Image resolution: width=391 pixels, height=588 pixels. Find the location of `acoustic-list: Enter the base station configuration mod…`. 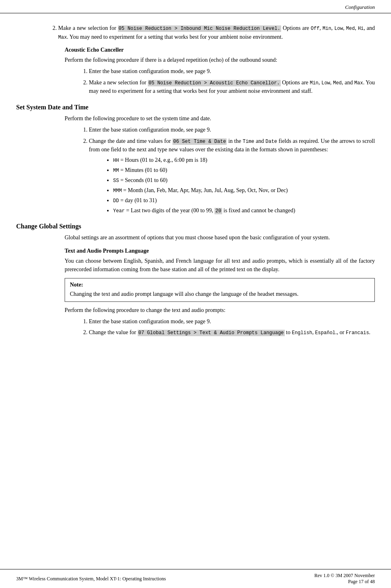

acoustic-list: Enter the base station configuration mod… is located at coordinates (228, 82).